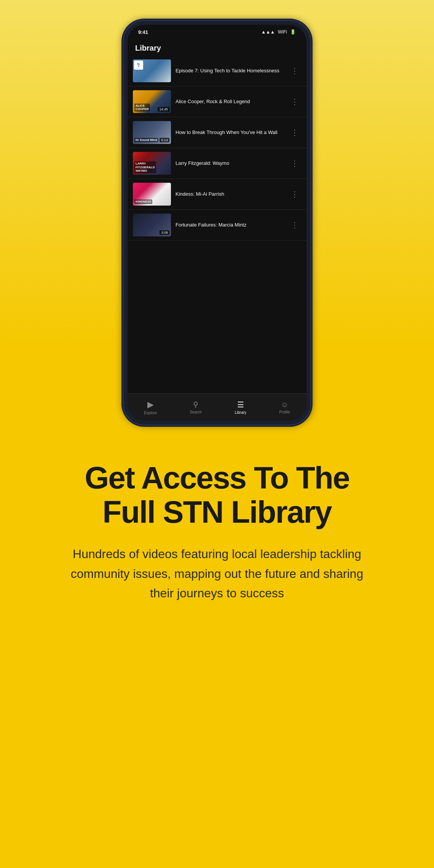 This screenshot has width=434, height=868. I want to click on video-title: Larry Fitzgerald: Waymo, so click(230, 163).